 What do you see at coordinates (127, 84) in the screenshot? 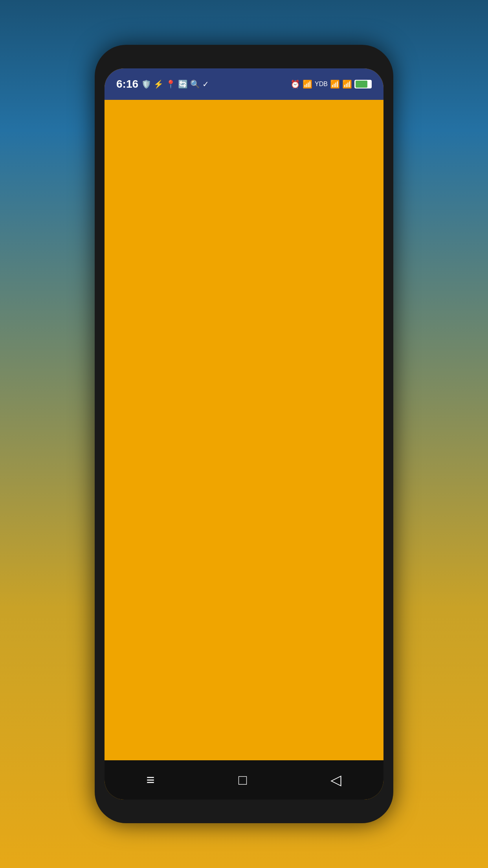
I see `status-time: 6:16` at bounding box center [127, 84].